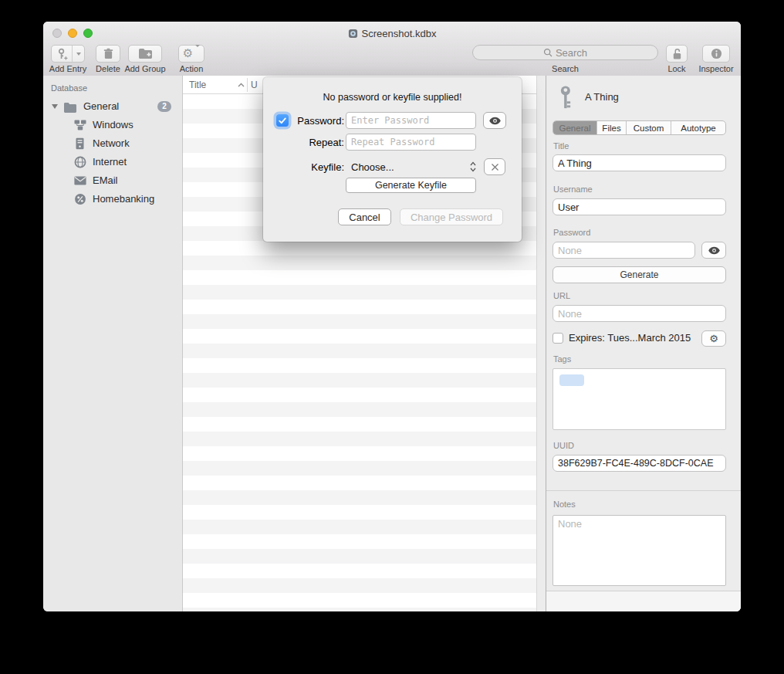 This screenshot has height=674, width=784. I want to click on keyfile-value: Choose..., so click(407, 167).